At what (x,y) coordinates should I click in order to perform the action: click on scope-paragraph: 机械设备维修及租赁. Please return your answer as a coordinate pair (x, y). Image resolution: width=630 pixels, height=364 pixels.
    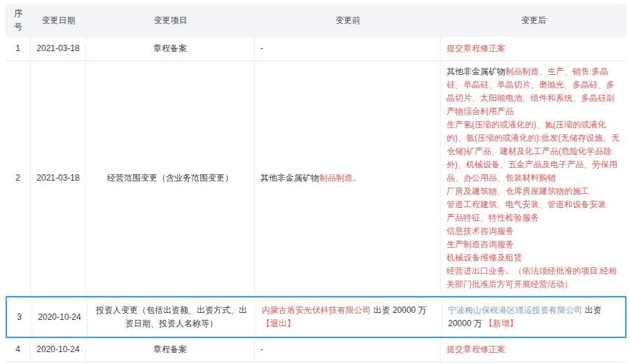
    Looking at the image, I should click on (533, 258).